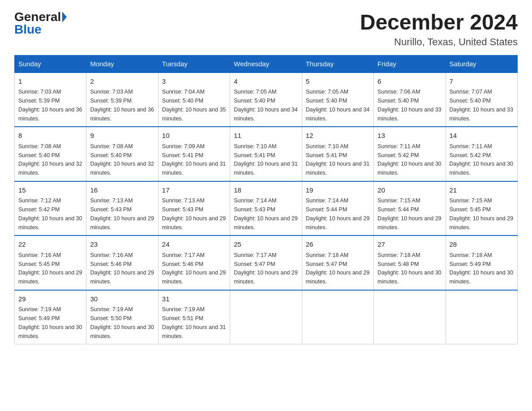 The image size is (532, 411). What do you see at coordinates (410, 100) in the screenshot?
I see `calendar-day-cell: 6Sunrise: 7:06 AMSunset: 5:40 PMDaylight…` at bounding box center [410, 100].